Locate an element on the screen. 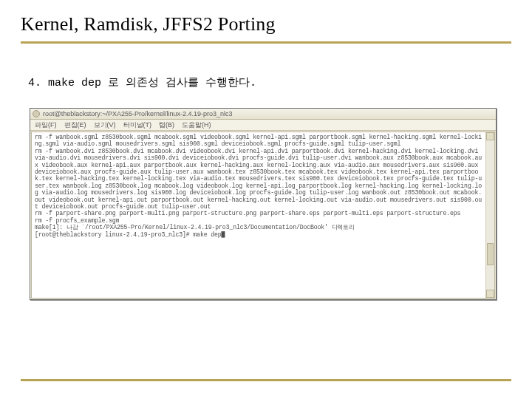 This screenshot has height=399, width=532. menu-terminal: 터미널(T) is located at coordinates (137, 126).